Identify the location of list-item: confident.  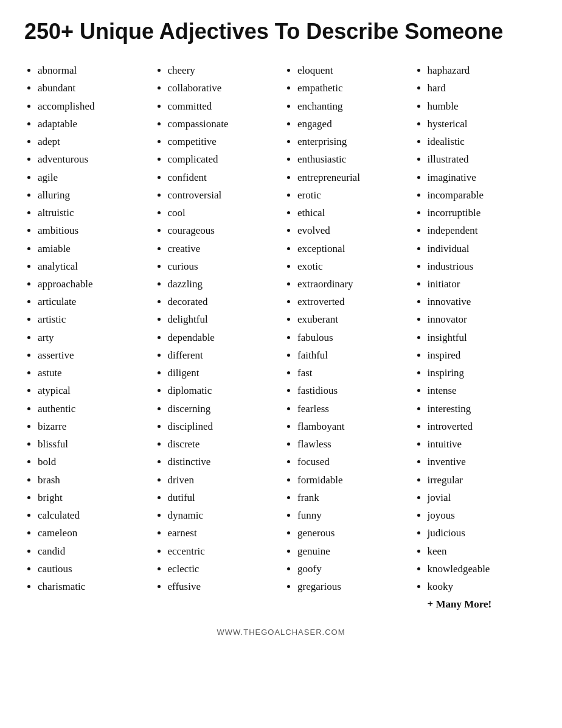
(223, 178).